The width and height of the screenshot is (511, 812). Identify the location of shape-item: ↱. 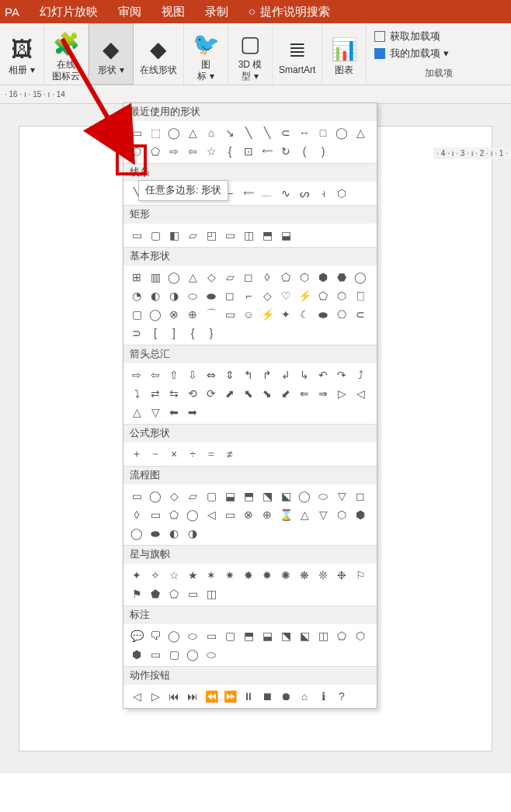
(267, 375).